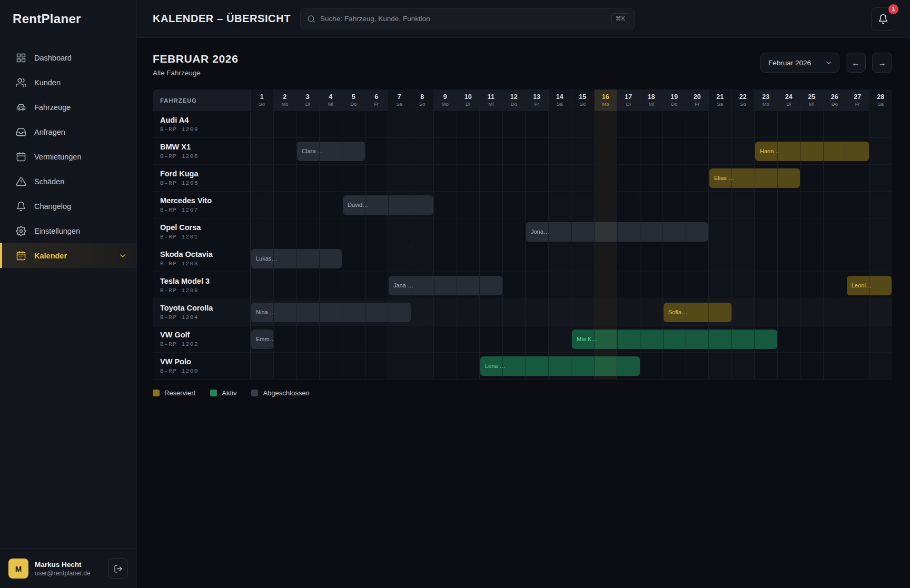  Describe the element at coordinates (68, 132) in the screenshot. I see `sidebar-item-anfragen: Anfragen` at that location.